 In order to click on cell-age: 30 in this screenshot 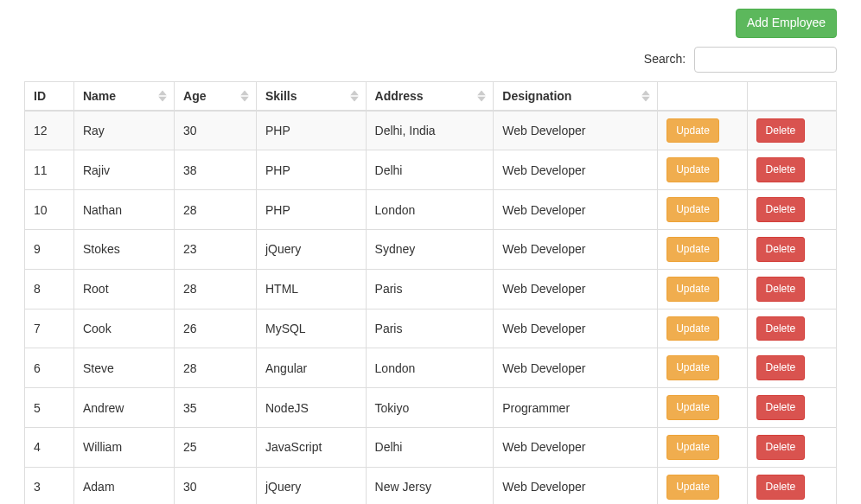, I will do `click(216, 131)`.